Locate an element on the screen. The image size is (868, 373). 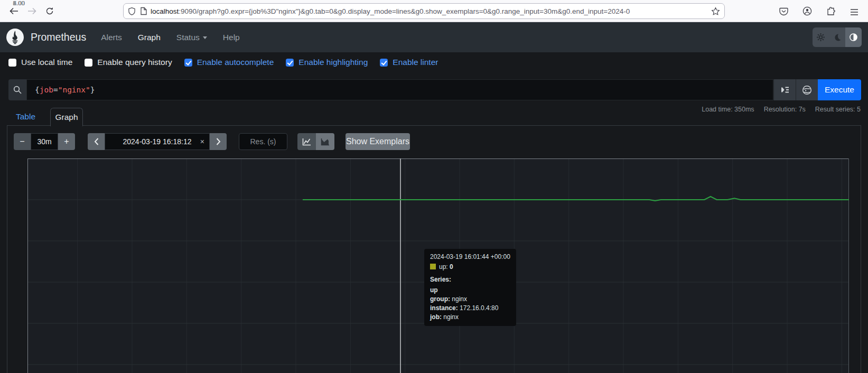
pocket-save-button is located at coordinates (784, 12).